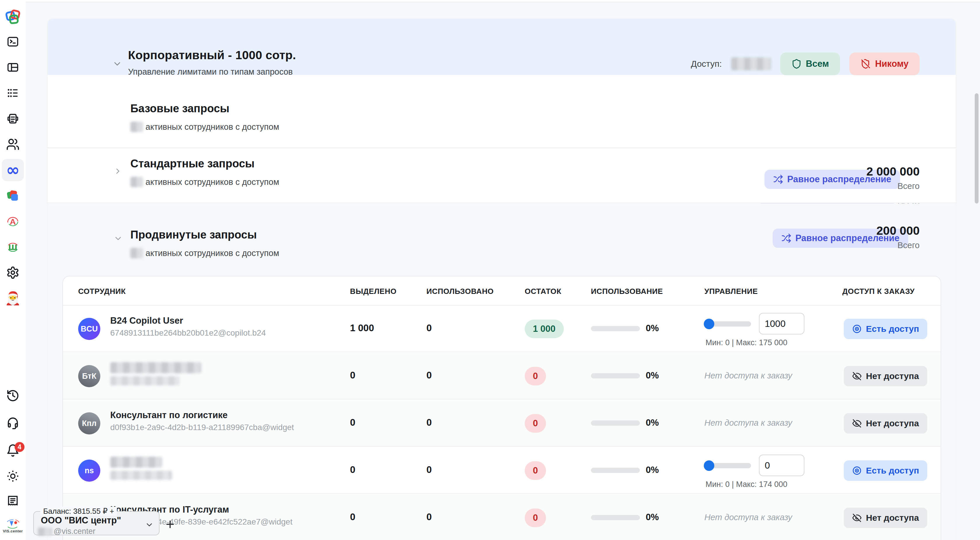 This screenshot has height=540, width=980. What do you see at coordinates (460, 291) in the screenshot?
I see `col-used: ИСПОЛЬЗОВАНО` at bounding box center [460, 291].